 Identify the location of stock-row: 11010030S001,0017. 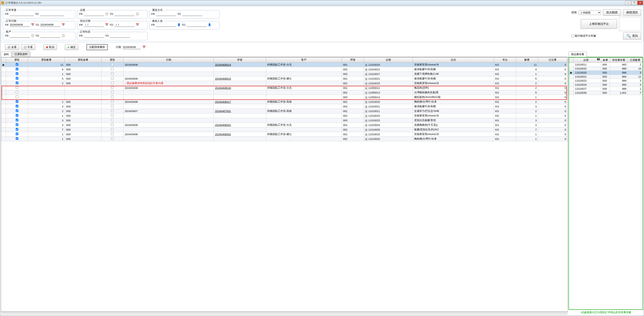
(606, 93).